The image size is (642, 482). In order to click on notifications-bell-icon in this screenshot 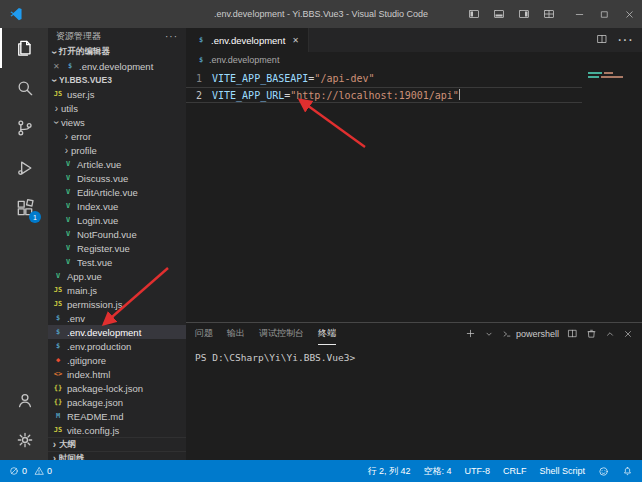, I will do `click(628, 472)`.